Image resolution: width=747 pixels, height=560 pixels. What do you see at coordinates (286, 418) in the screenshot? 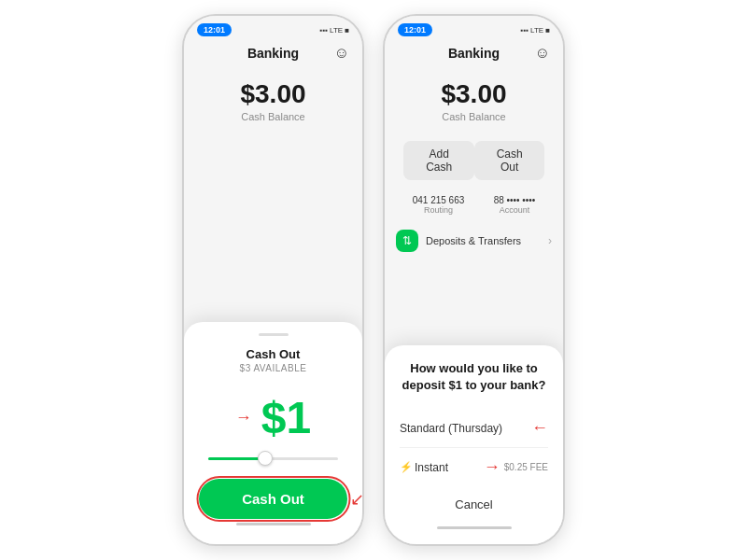
I see `cashout-amount: $1` at bounding box center [286, 418].